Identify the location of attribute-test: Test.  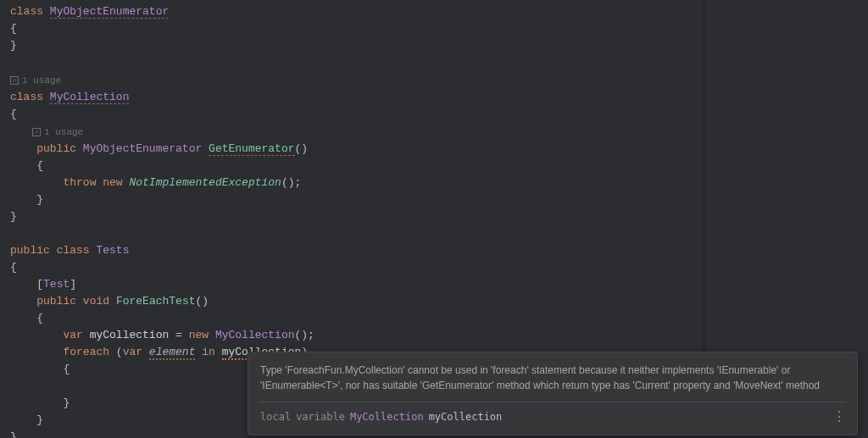
(56, 285).